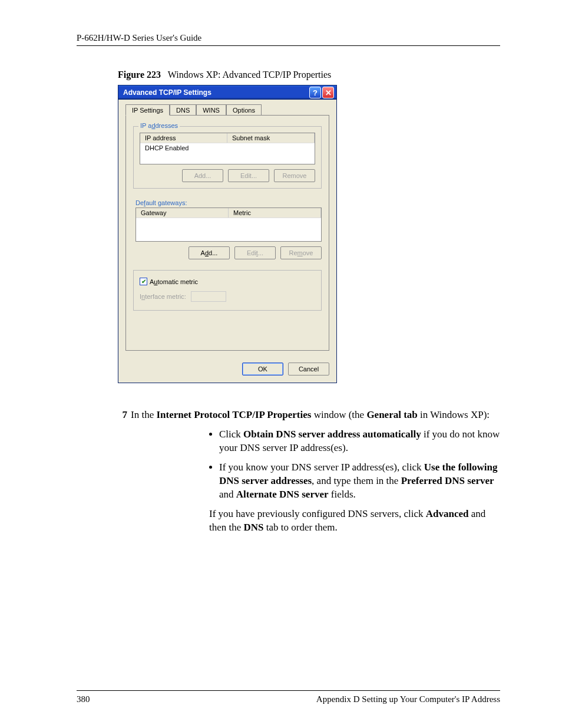  I want to click on cancel-button: Cancel, so click(309, 369).